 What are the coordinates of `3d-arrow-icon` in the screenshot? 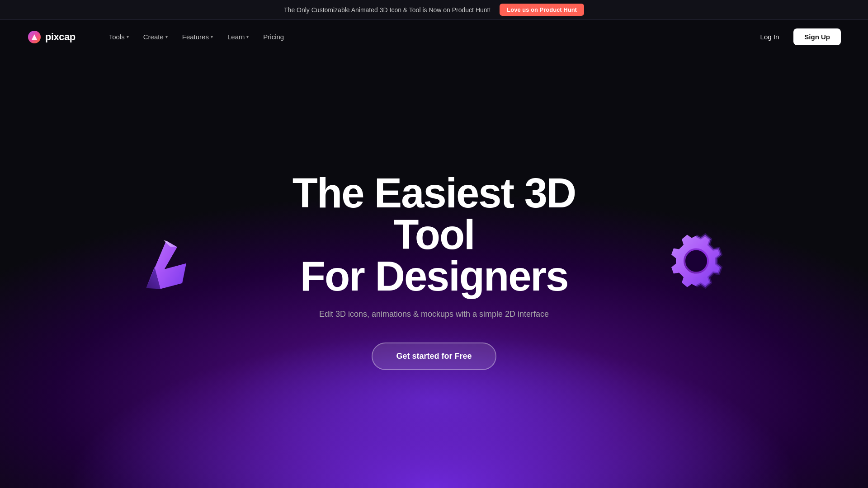 It's located at (160, 263).